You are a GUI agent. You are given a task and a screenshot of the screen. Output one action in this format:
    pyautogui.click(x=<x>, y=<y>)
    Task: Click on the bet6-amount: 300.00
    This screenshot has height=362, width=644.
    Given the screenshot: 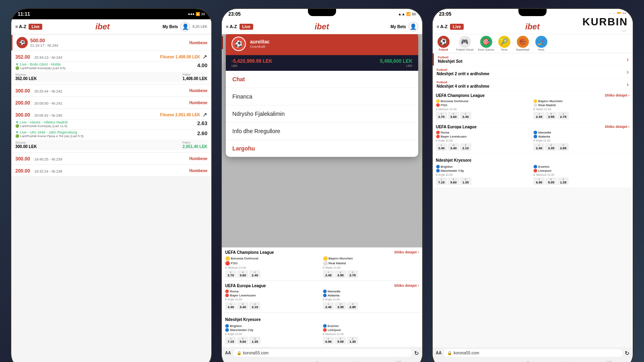 What is the action you would take?
    pyautogui.click(x=23, y=159)
    